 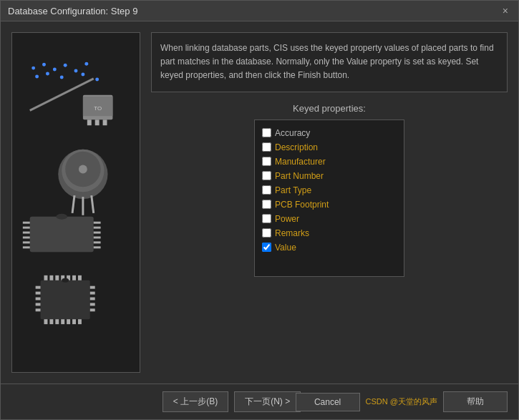 What do you see at coordinates (287, 219) in the screenshot?
I see `property-label-power: Power` at bounding box center [287, 219].